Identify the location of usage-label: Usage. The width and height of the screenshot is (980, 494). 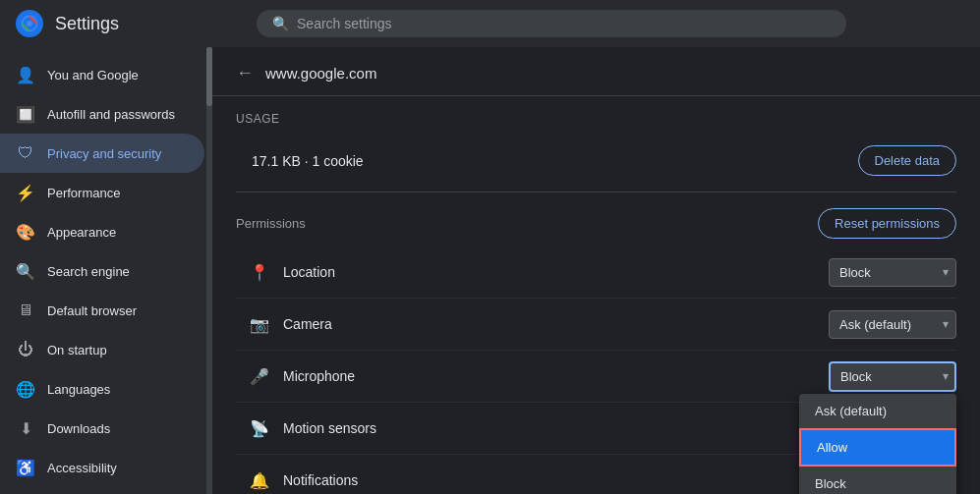
(596, 119).